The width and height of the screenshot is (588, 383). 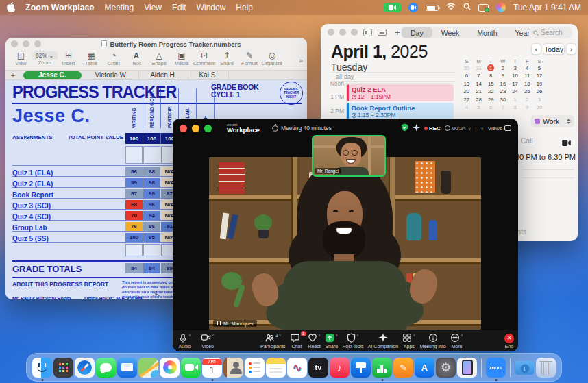 What do you see at coordinates (451, 8) in the screenshot?
I see `wifi-icon` at bounding box center [451, 8].